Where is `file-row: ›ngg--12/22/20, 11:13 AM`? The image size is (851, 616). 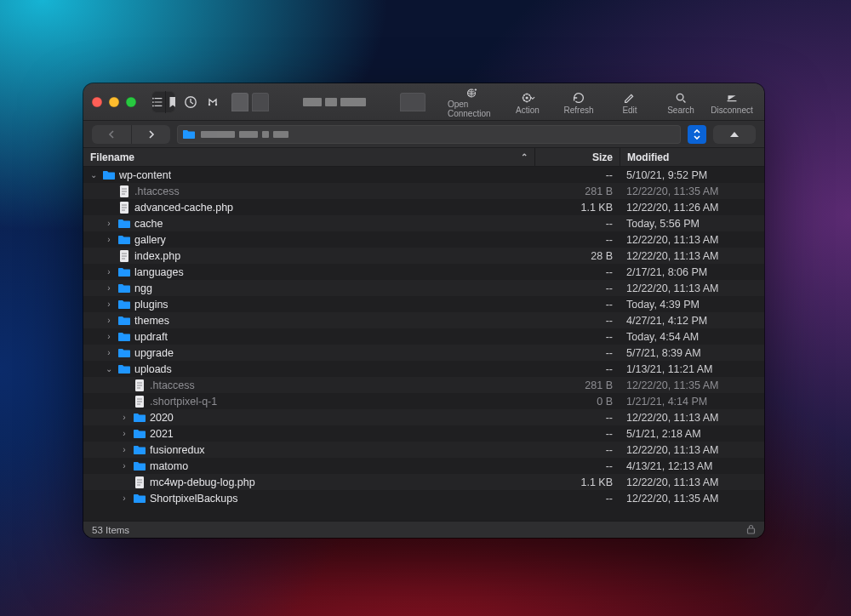
file-row: ›ngg--12/22/20, 11:13 AM is located at coordinates (424, 288).